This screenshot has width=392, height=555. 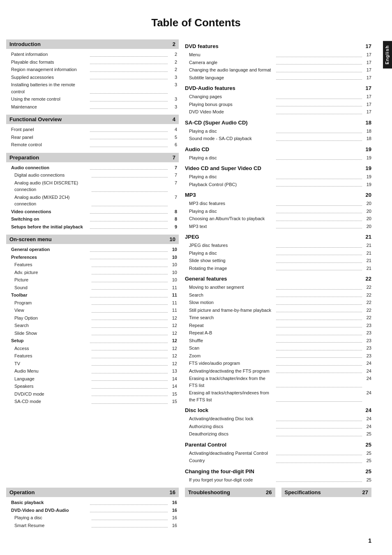 What do you see at coordinates (173, 99) in the screenshot?
I see `toc-page: 3` at bounding box center [173, 99].